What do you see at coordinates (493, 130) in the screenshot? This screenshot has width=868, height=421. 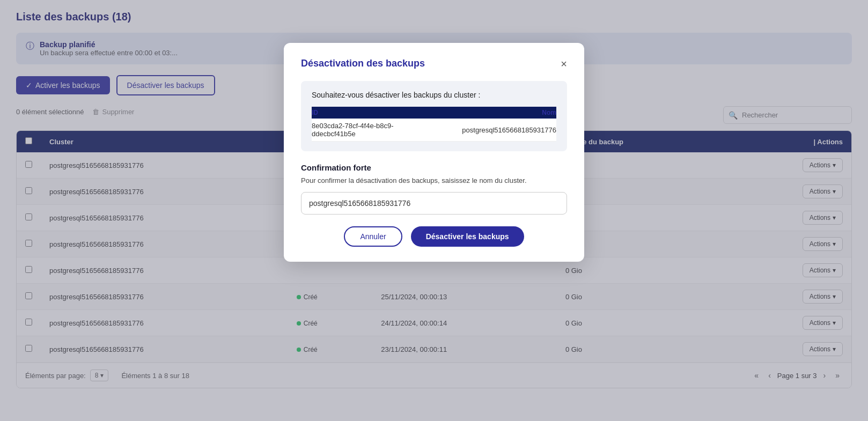 I see `modal-cluster-name: postgresql5165668185931776` at bounding box center [493, 130].